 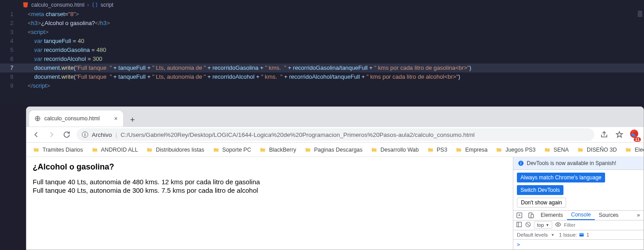 I want to click on url-scheme: Archivo, so click(x=102, y=135).